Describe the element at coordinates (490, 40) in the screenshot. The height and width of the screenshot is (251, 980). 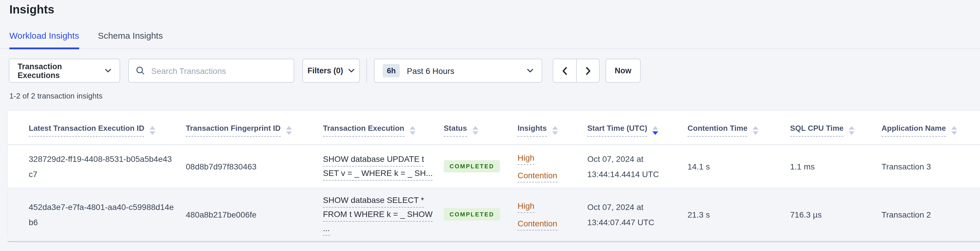
I see `tab-bar: Workload Insights Schema Insights` at that location.